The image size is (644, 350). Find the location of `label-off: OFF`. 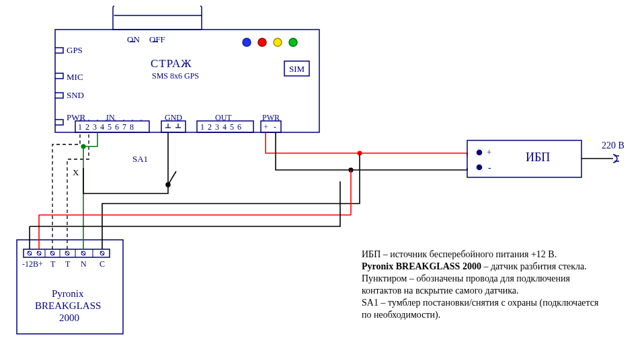

label-off: OFF is located at coordinates (157, 40).